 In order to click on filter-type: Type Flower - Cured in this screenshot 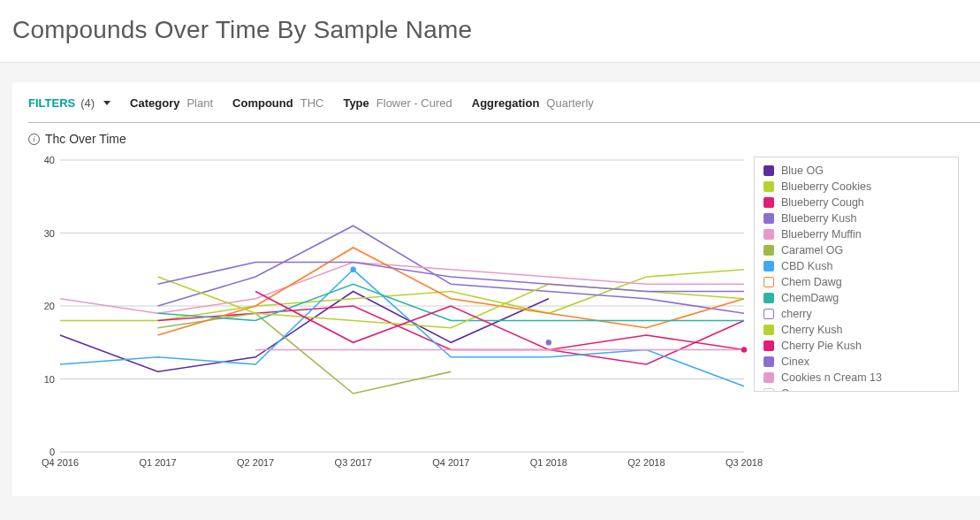, I will do `click(398, 103)`.